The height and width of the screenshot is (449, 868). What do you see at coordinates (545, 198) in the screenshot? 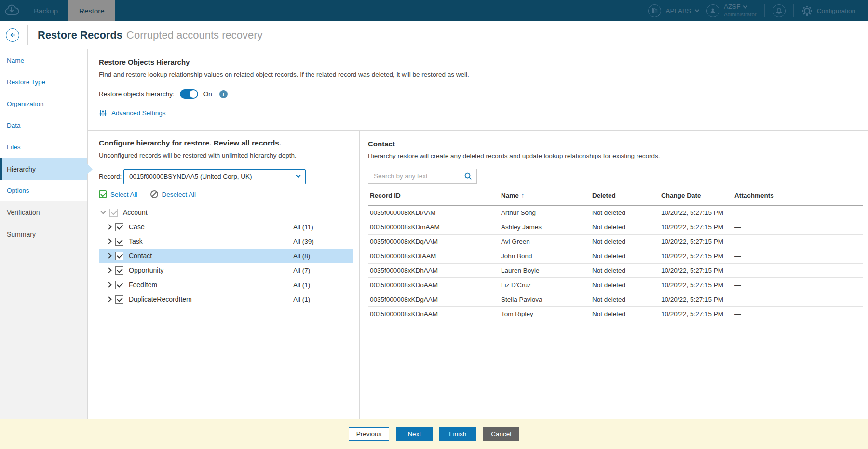
I see `column-header-name: Name↑` at bounding box center [545, 198].